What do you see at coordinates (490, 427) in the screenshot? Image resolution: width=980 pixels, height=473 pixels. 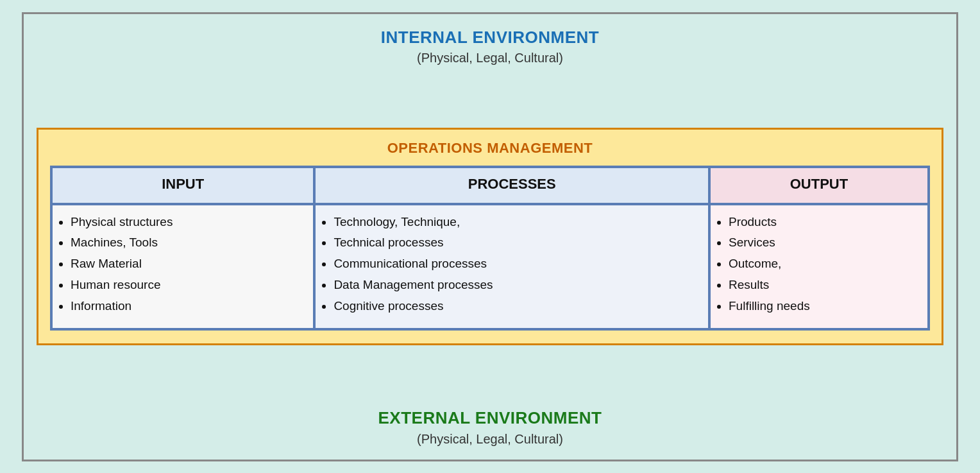 I see `external-environment: EXTERNAL ENVIRONMENT (Physical, Legal, C…` at bounding box center [490, 427].